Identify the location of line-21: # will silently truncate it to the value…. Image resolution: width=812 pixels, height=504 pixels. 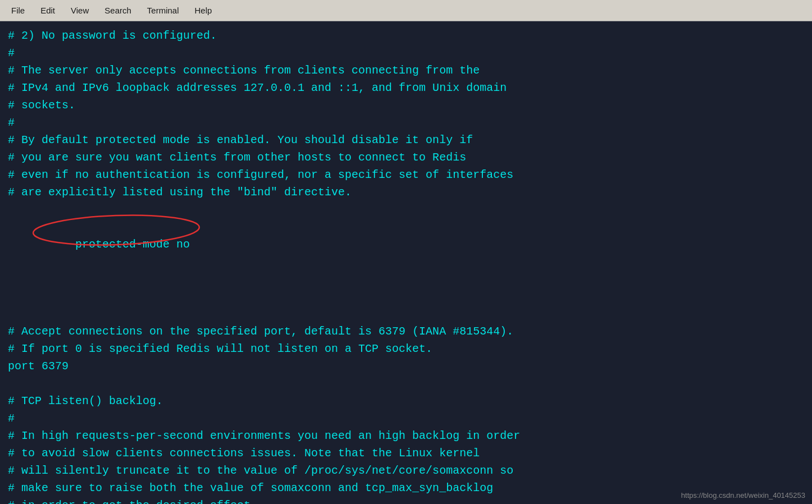
(406, 470).